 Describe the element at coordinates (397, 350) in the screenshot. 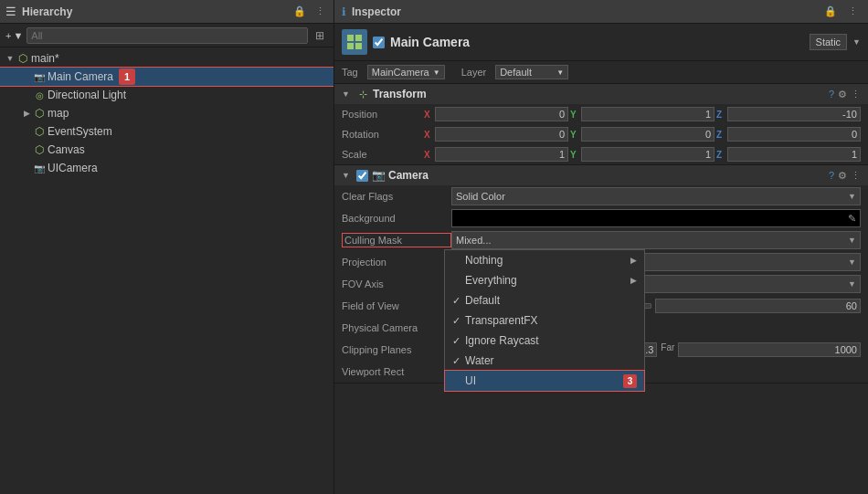

I see `clipping-planes-label: Clipping Planes` at that location.